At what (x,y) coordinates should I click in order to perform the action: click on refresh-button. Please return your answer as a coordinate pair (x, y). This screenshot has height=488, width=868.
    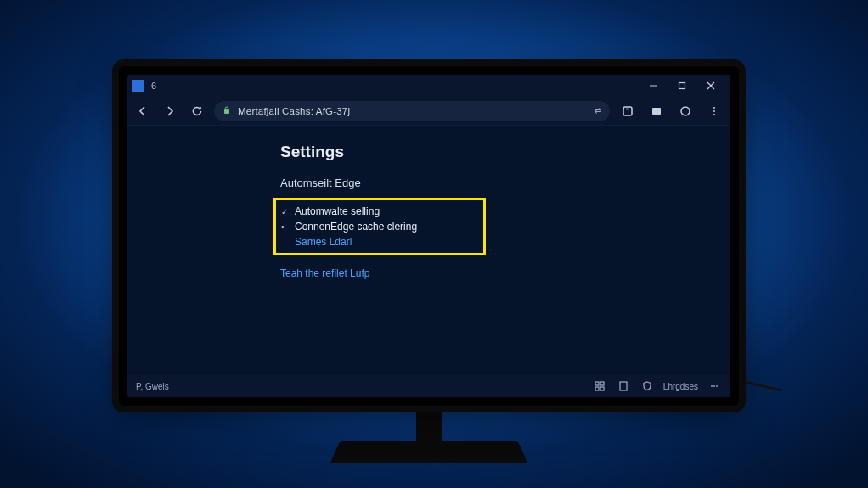
    Looking at the image, I should click on (197, 111).